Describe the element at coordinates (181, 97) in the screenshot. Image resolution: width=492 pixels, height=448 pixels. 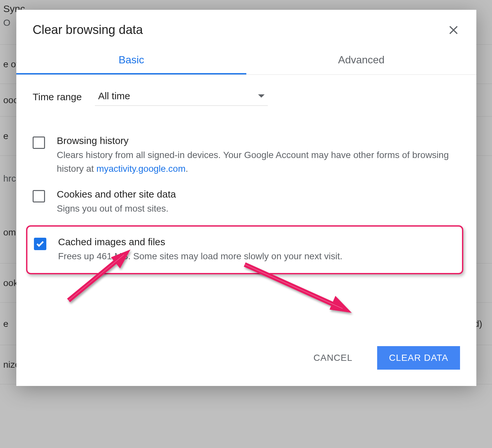
I see `time-range-select: All time` at that location.